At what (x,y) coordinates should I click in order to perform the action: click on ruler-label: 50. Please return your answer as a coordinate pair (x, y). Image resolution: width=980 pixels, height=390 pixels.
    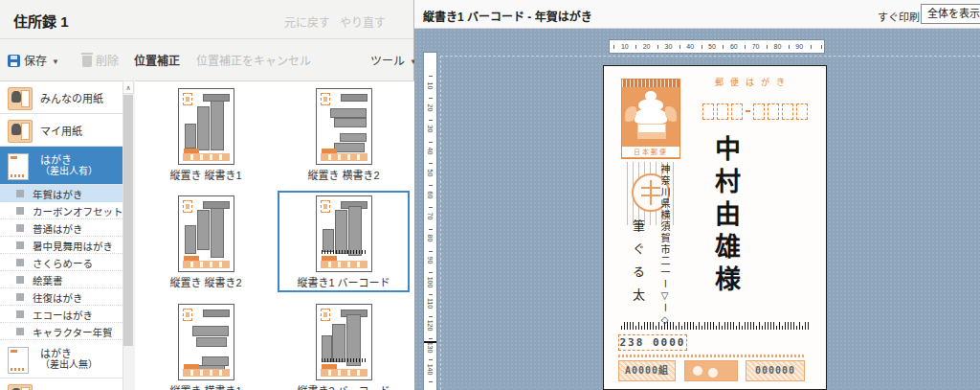
    Looking at the image, I should click on (712, 46).